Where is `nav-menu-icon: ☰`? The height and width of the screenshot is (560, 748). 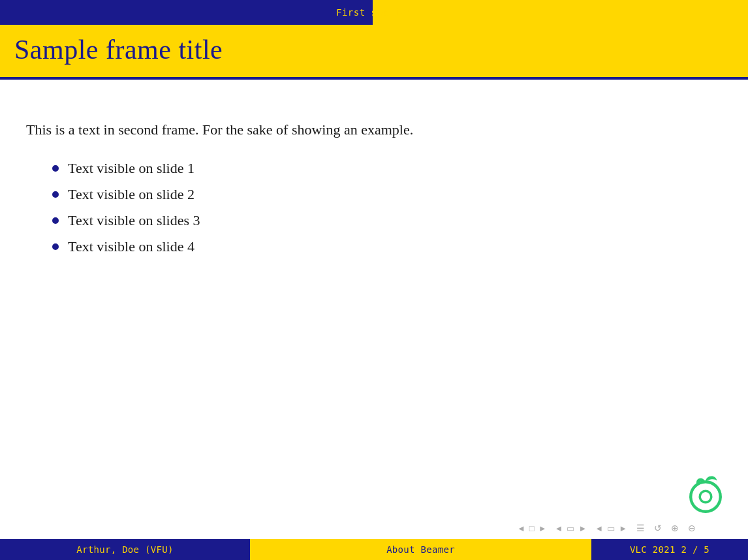
nav-menu-icon: ☰ is located at coordinates (641, 529).